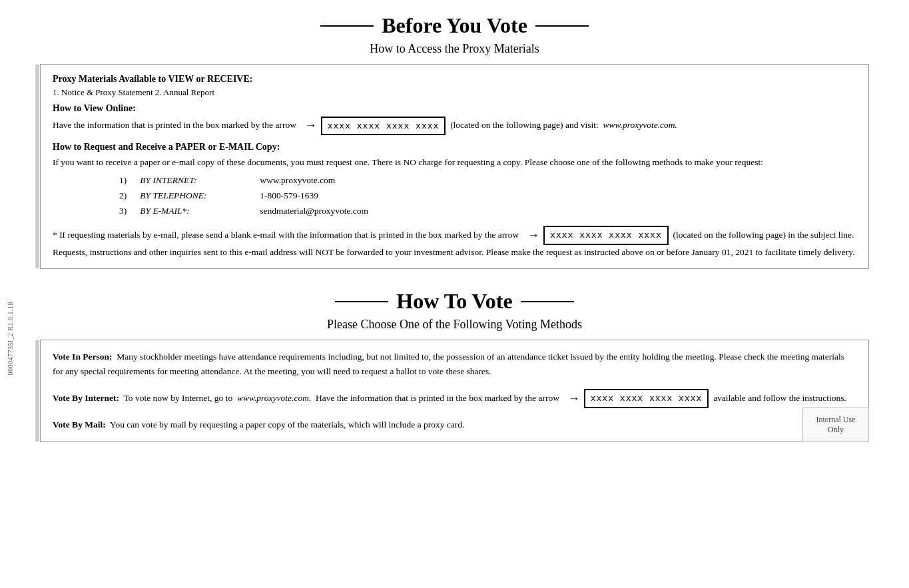 This screenshot has width=909, height=588. Describe the element at coordinates (635, 398) in the screenshot. I see `internet-arrow-box: → xxxx xxxx xxxx xxxx` at that location.